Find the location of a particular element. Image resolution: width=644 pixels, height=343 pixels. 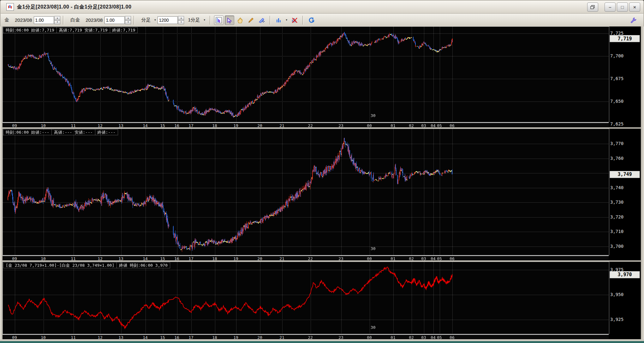

bar-count-stepper: ▲ ▼ is located at coordinates (181, 20).